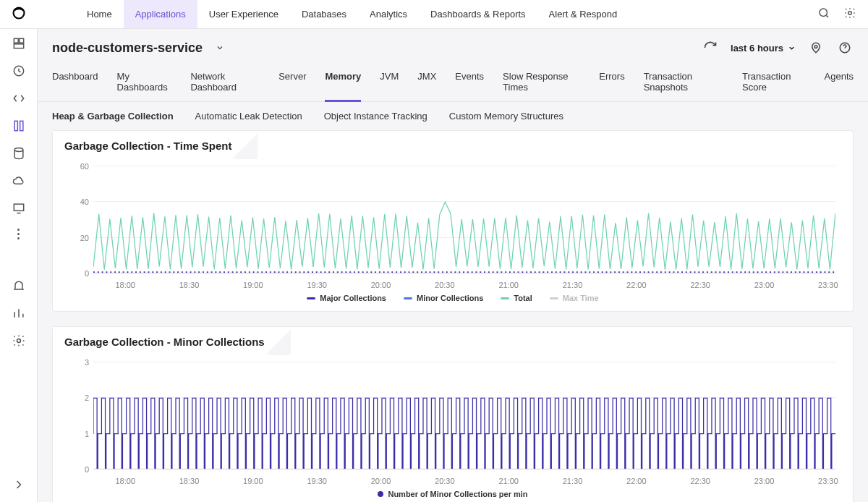 Image resolution: width=868 pixels, height=502 pixels. Describe the element at coordinates (612, 82) in the screenshot. I see `tab-errors: Errors` at that location.